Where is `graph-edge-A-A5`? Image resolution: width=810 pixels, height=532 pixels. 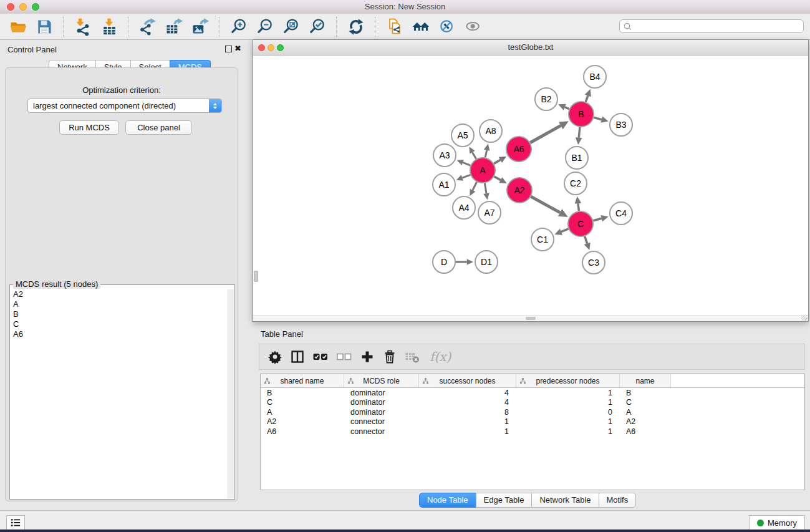
graph-edge-A-A5 is located at coordinates (473, 153).